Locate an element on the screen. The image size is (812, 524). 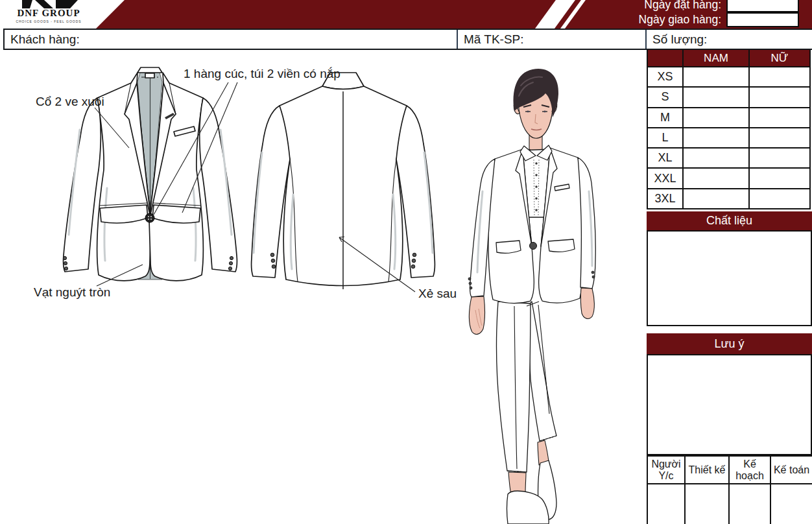
brand-name: DNF GROUP is located at coordinates (49, 13).